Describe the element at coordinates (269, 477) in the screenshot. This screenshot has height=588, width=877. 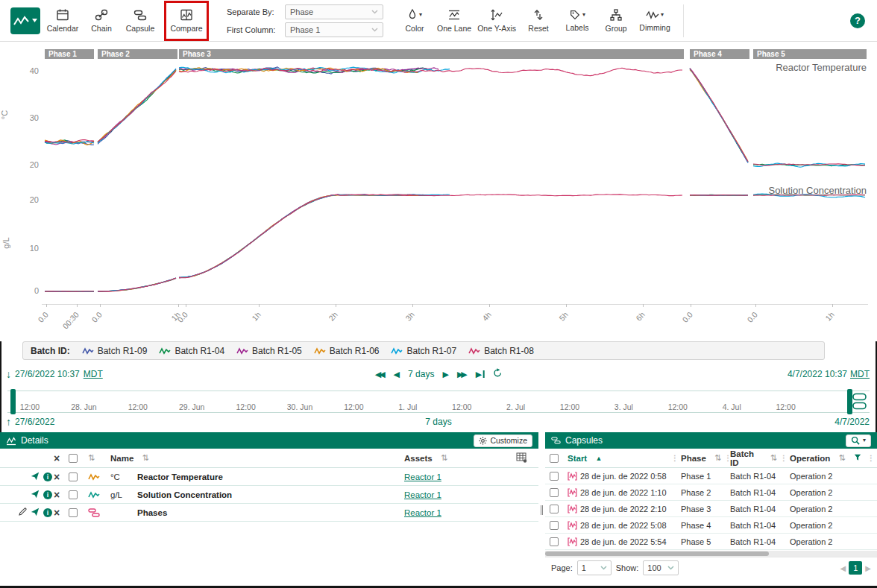
I see `table-row: i×°CReactor TemperatureReactor 1` at that location.